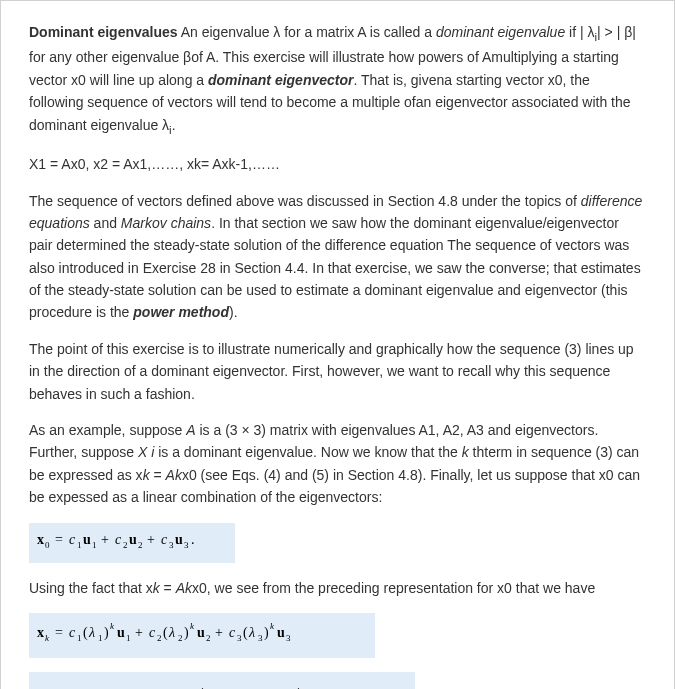 The width and height of the screenshot is (675, 689). Describe the element at coordinates (338, 588) in the screenshot. I see `paragraph-using-fact: Using the fact that xk = Akx0, we see fr…` at that location.